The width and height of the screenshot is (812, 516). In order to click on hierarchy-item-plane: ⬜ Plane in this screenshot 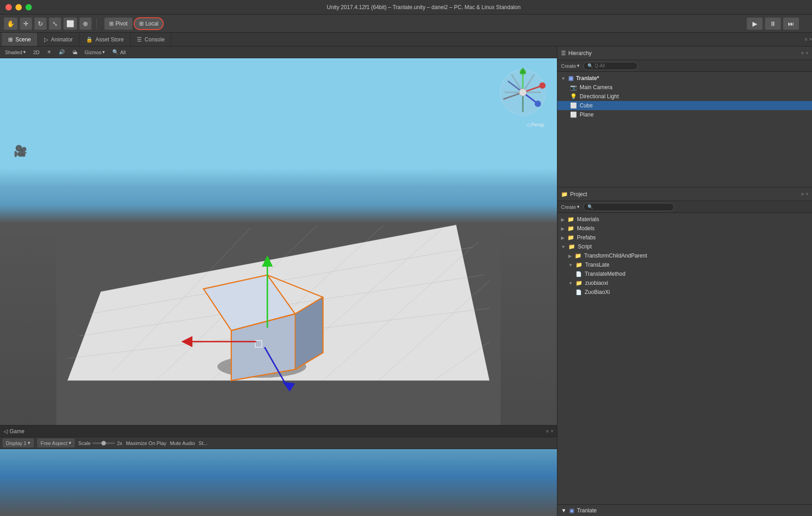, I will do `click(685, 115)`.